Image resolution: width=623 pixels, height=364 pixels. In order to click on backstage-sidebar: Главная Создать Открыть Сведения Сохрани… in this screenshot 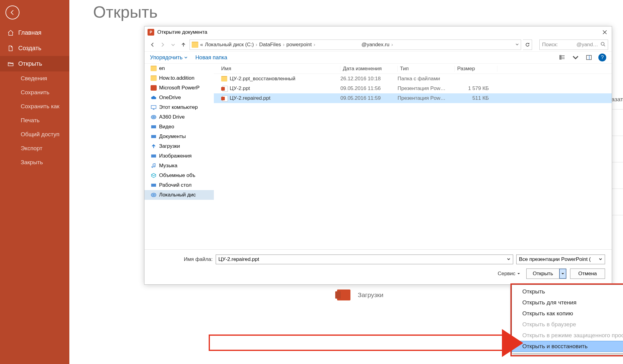, I will do `click(35, 182)`.